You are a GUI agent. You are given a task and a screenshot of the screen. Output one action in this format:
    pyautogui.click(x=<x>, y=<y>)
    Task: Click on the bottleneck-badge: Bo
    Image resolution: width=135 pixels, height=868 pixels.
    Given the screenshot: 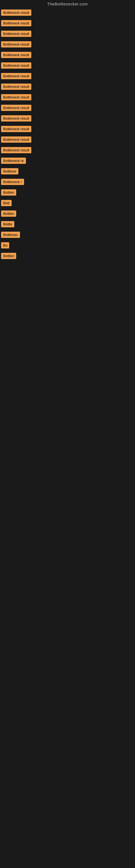 What is the action you would take?
    pyautogui.click(x=5, y=245)
    